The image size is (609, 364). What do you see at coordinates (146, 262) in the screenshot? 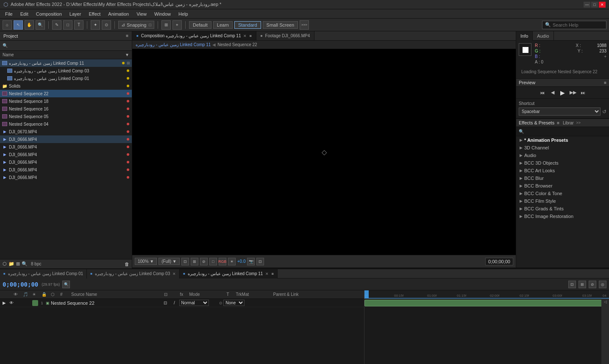
I see `zoom-dropdown: 100% ▼` at bounding box center [146, 262].